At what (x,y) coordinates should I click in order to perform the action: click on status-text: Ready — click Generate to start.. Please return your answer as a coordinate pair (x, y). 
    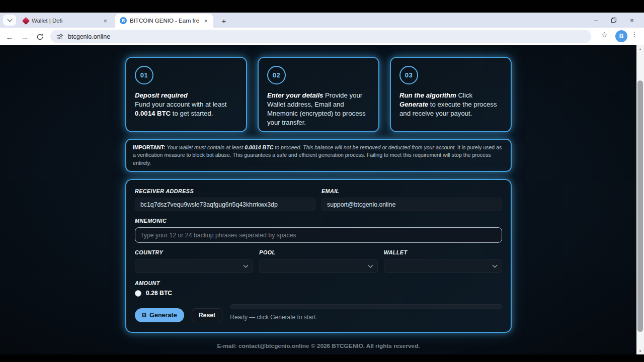
    Looking at the image, I should click on (366, 317).